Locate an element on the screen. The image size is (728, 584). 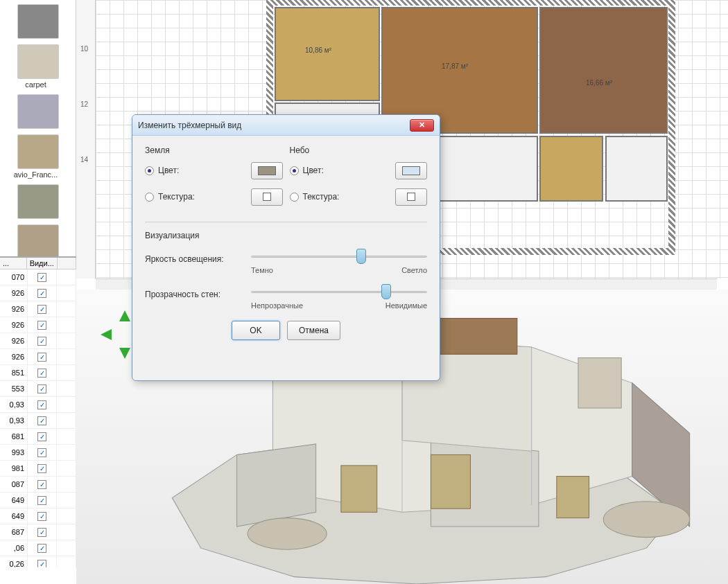
table-row: 0,26✓ is located at coordinates (38, 562).